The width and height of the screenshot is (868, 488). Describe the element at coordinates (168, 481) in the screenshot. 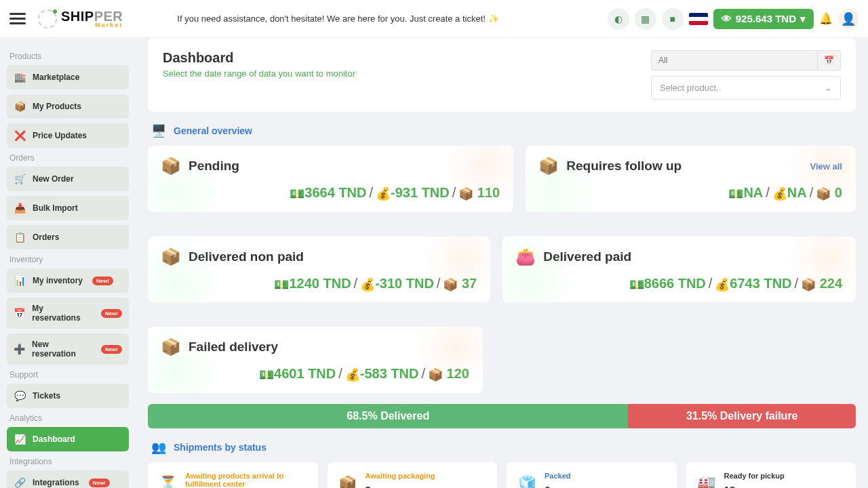

I see `shipment-icon: ⏳` at that location.